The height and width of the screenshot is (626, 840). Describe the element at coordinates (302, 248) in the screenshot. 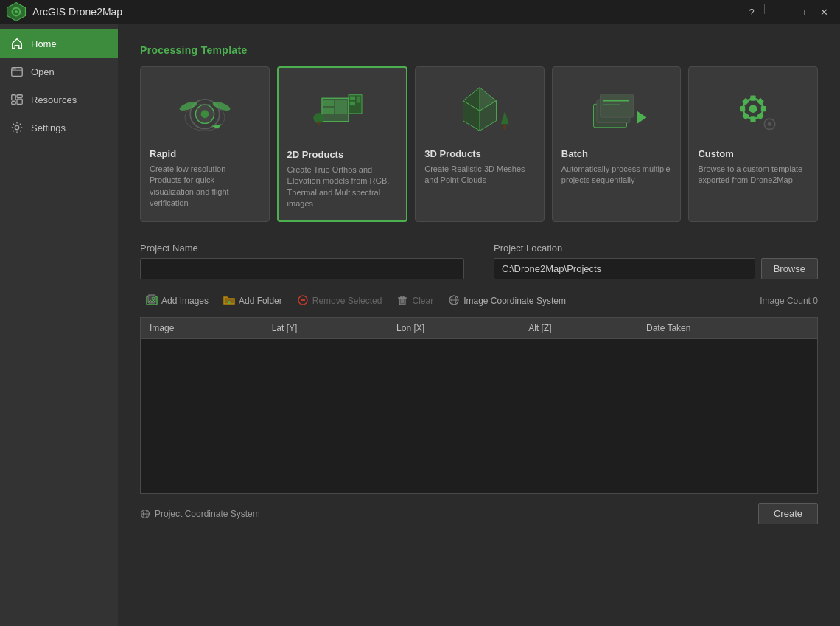

I see `project-name-label: Project Name` at that location.